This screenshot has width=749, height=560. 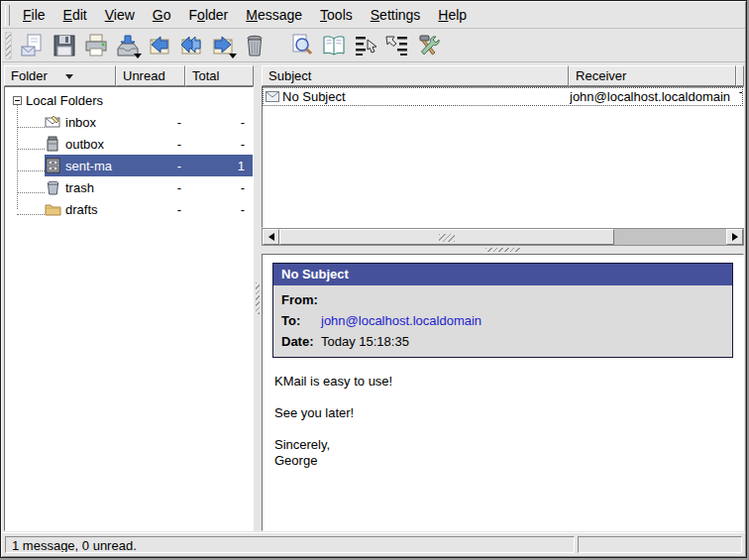 What do you see at coordinates (509, 445) in the screenshot?
I see `body-line: Sincerely,` at bounding box center [509, 445].